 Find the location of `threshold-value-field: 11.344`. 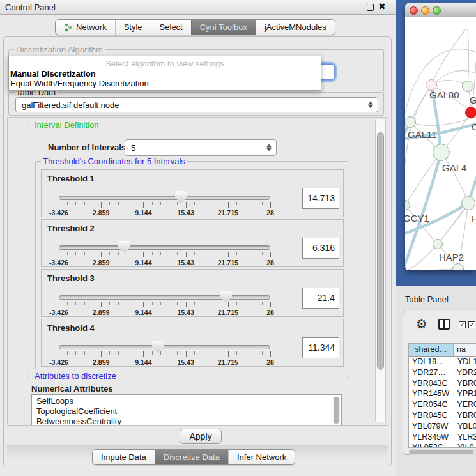

threshold-value-field: 11.344 is located at coordinates (321, 348).